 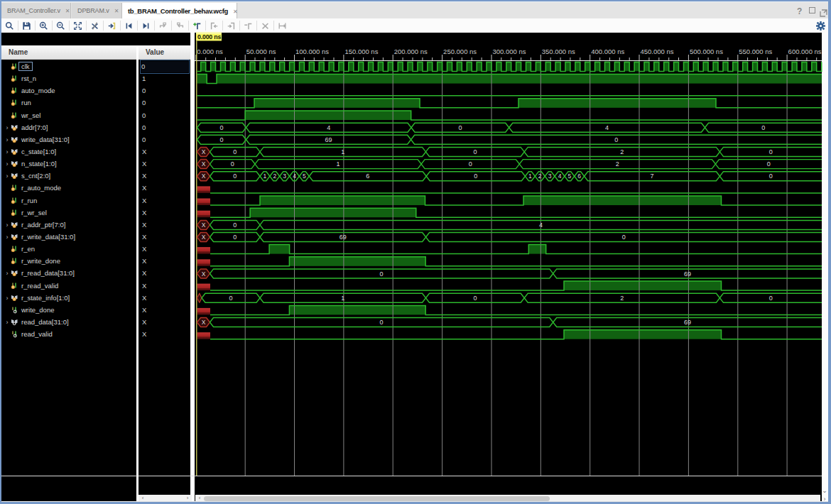 I want to click on svg-text: 550.000 ns, so click(x=756, y=51).